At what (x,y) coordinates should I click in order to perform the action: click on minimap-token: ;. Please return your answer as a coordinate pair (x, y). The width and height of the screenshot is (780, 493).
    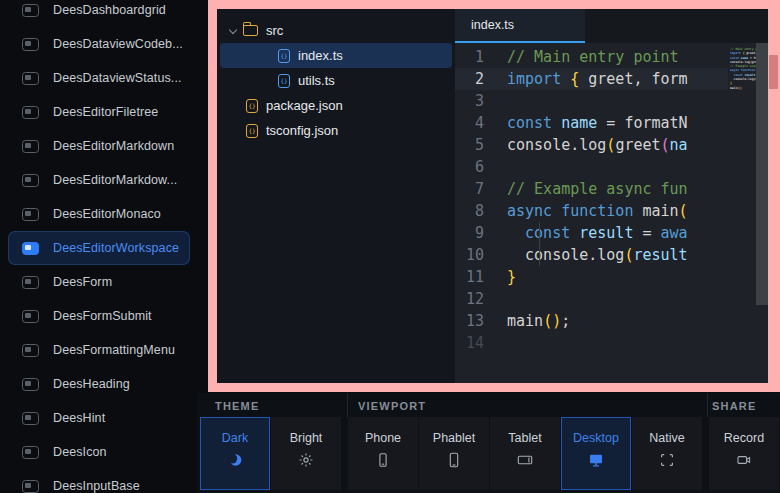
    Looking at the image, I should click on (742, 88).